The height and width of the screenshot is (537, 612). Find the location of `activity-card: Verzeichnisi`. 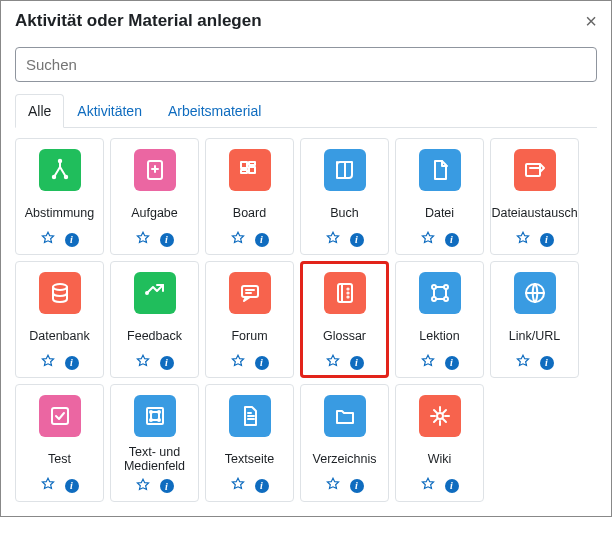

activity-card: Verzeichnisi is located at coordinates (344, 443).